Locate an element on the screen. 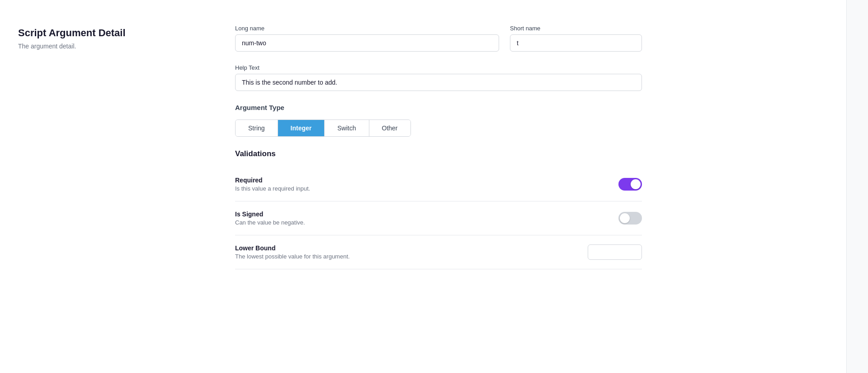  help-text-input is located at coordinates (439, 82).